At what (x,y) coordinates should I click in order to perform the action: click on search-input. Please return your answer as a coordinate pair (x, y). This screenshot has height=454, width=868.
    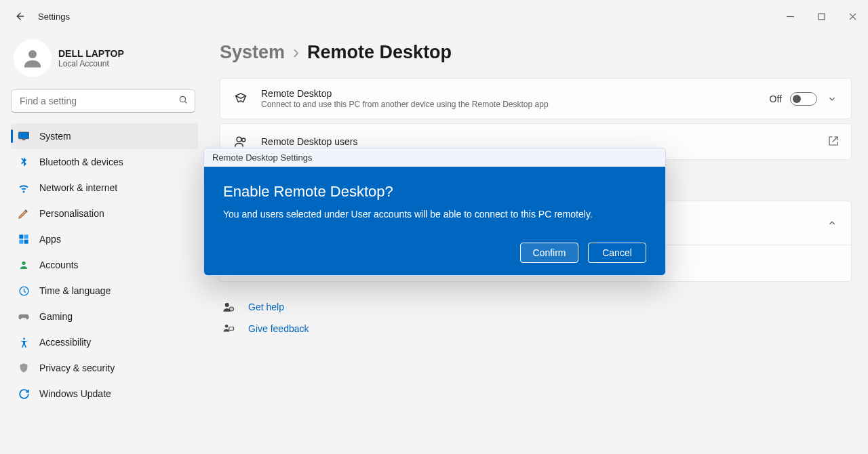
    Looking at the image, I should click on (98, 101).